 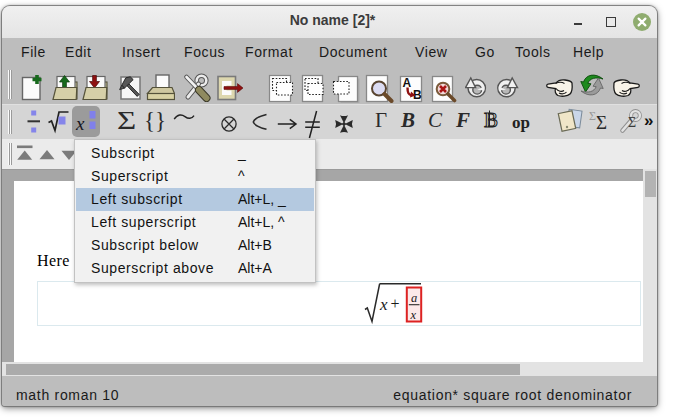 I want to click on svg-text: A, so click(x=408, y=83).